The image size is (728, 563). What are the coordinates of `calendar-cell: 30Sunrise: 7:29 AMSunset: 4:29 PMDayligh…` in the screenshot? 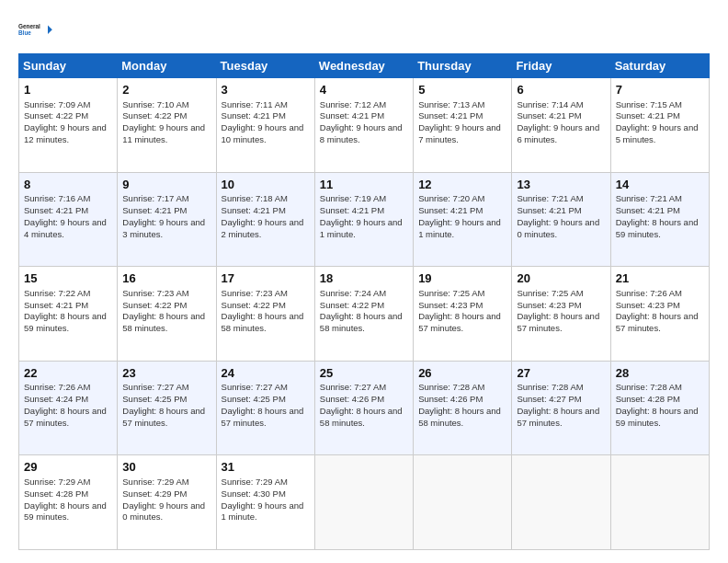 It's located at (167, 502).